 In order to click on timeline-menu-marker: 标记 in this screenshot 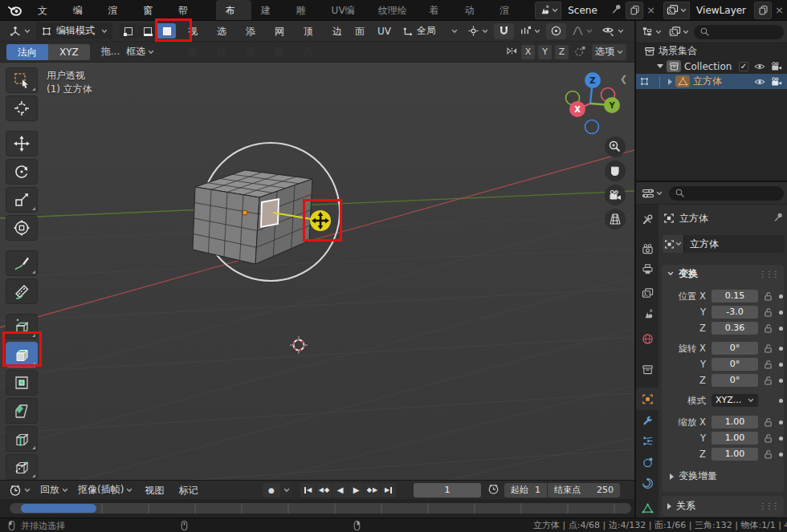, I will do `click(188, 490)`.